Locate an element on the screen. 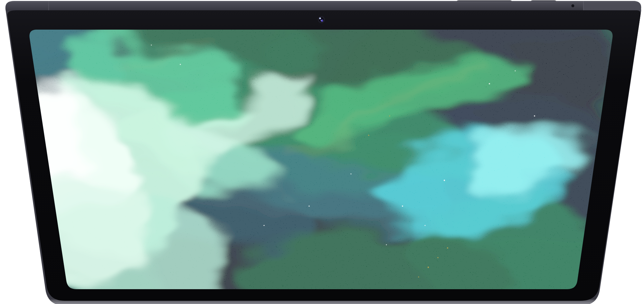 This screenshot has width=644, height=304. camera-lens-glint-white is located at coordinates (321, 21).